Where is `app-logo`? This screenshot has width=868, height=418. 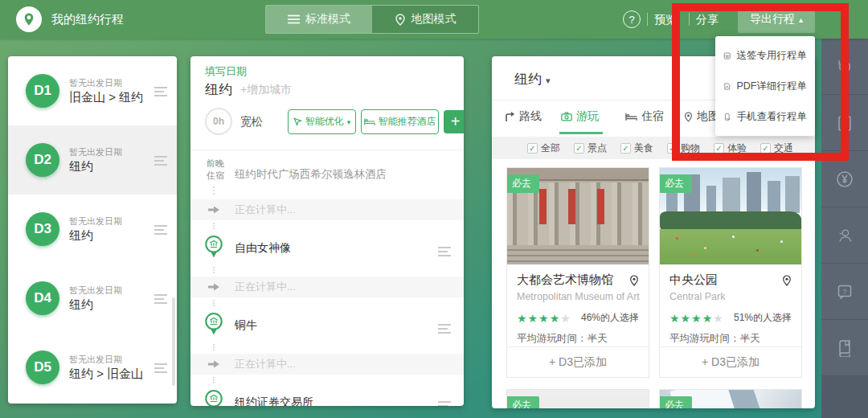 app-logo is located at coordinates (29, 19).